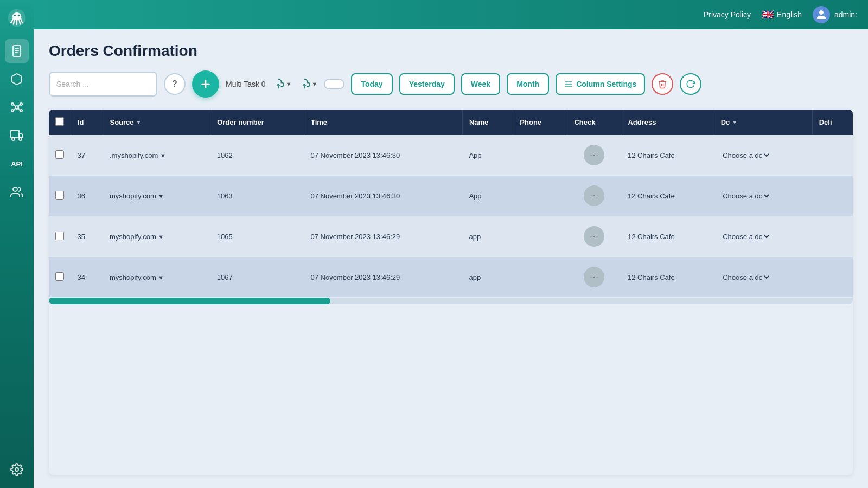 This screenshot has height=488, width=868. What do you see at coordinates (451, 15) in the screenshot?
I see `top-bar: Privacy Policy 🇬🇧 English admin:` at bounding box center [451, 15].